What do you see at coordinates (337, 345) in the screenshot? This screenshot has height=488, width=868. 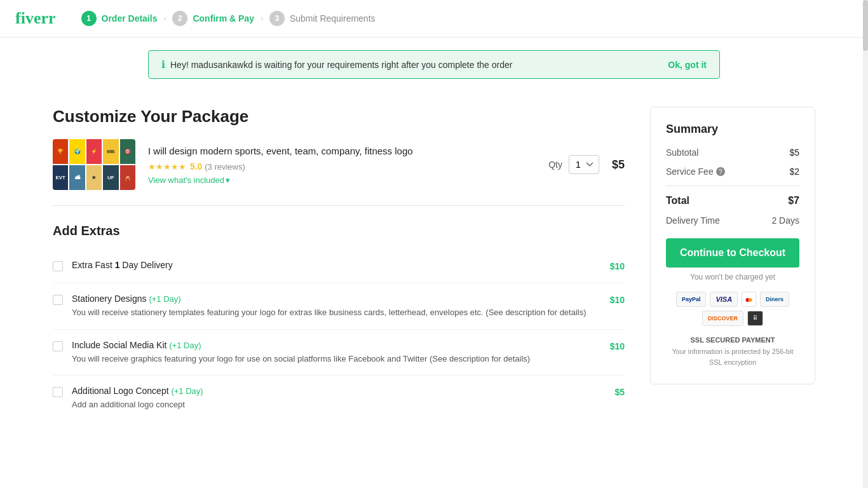 I see `extra-name-3: Include Social Media Kit (+1 Day)` at bounding box center [337, 345].